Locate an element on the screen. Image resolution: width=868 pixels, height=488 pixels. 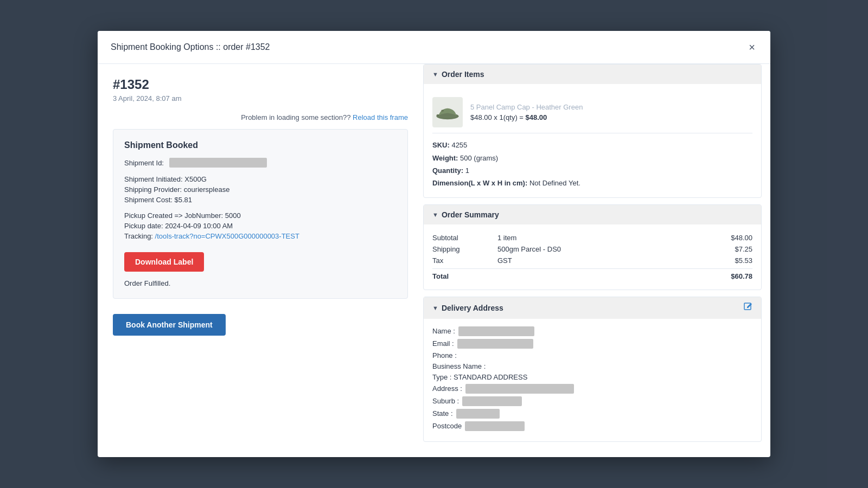
pickup-date: Pickup date: 2024-04-09 10:00 AM is located at coordinates (260, 226).